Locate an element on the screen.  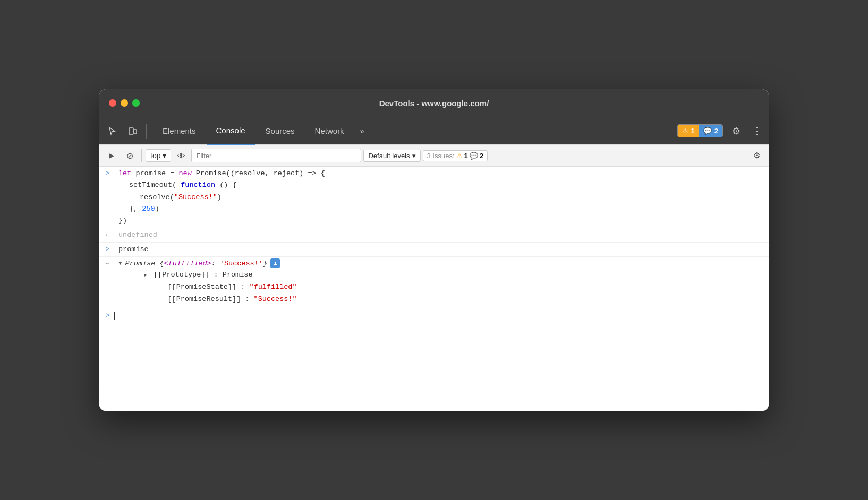
context-label: top is located at coordinates (155, 156).